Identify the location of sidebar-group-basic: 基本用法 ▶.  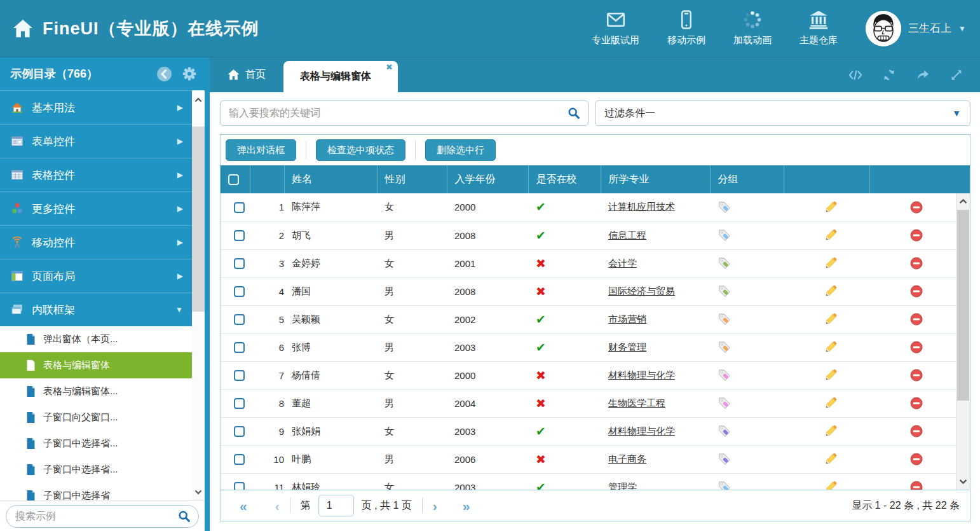
(96, 107).